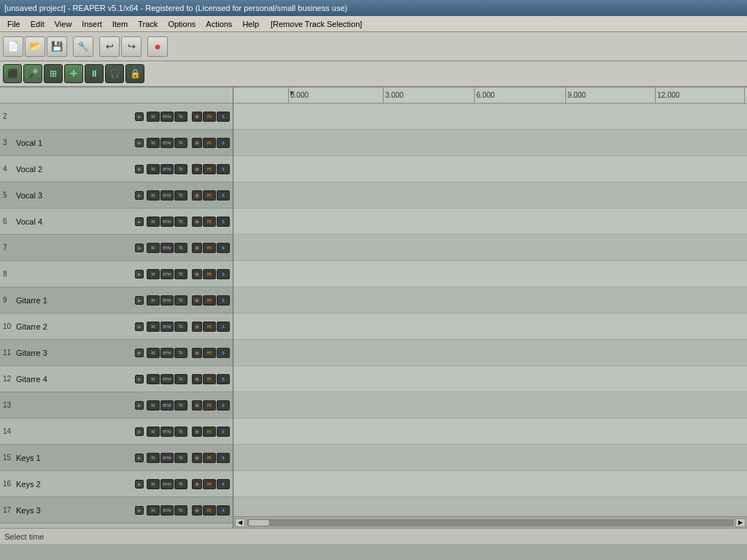 The width and height of the screenshot is (747, 560). Describe the element at coordinates (120, 24) in the screenshot. I see `menu-item: Item` at that location.